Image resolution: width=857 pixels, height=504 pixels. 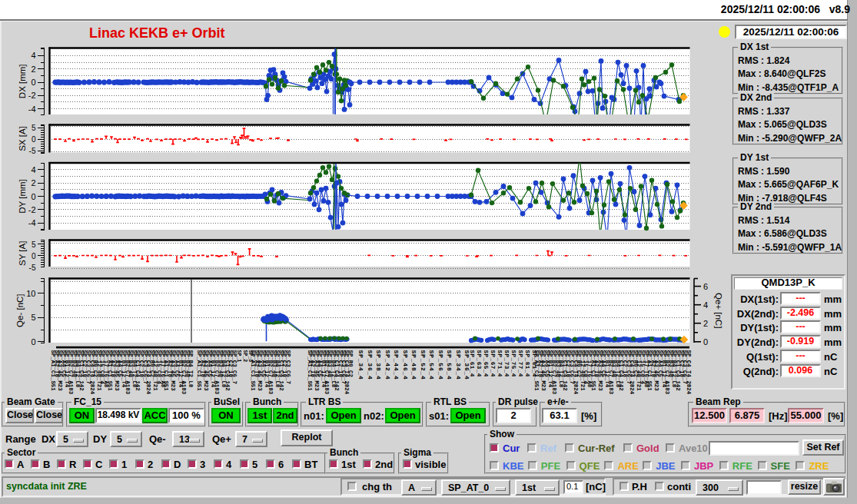 I want to click on svg-text: Qe+ [nC], so click(x=719, y=310).